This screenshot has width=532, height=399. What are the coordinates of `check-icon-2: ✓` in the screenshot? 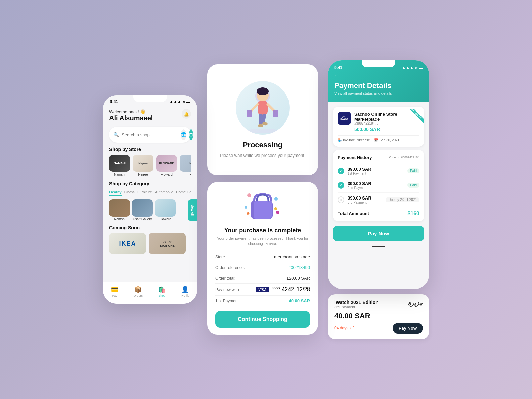 It's located at (341, 185).